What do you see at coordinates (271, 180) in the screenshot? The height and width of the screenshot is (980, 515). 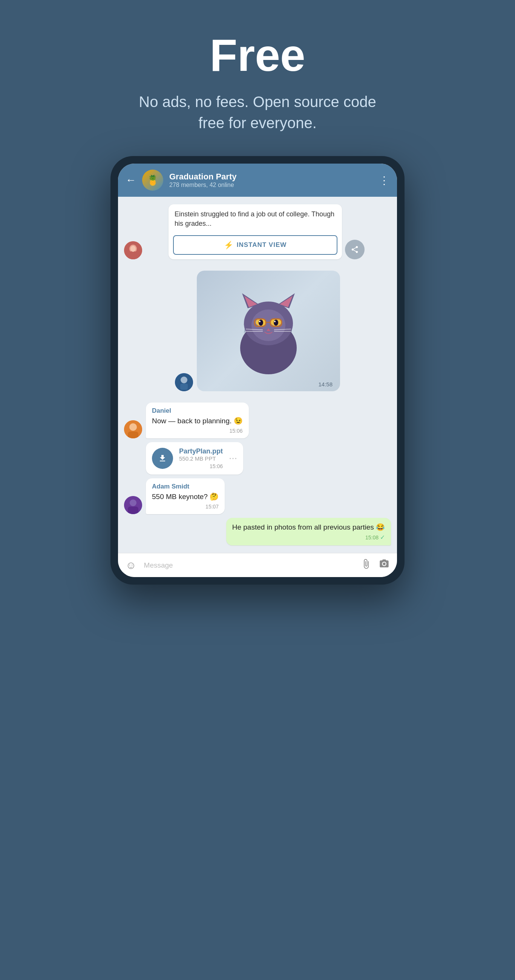 I see `group-info: Graduation Party 278 members, 42 online` at bounding box center [271, 180].